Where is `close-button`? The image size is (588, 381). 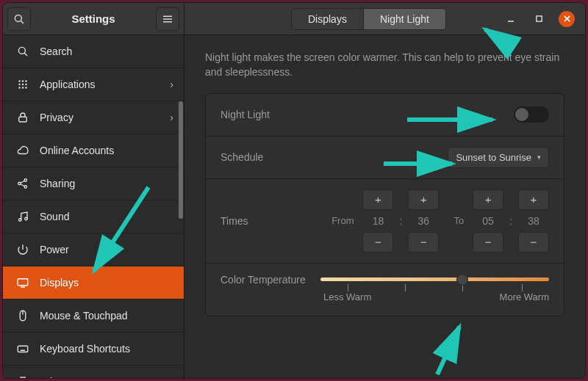
close-button is located at coordinates (567, 19).